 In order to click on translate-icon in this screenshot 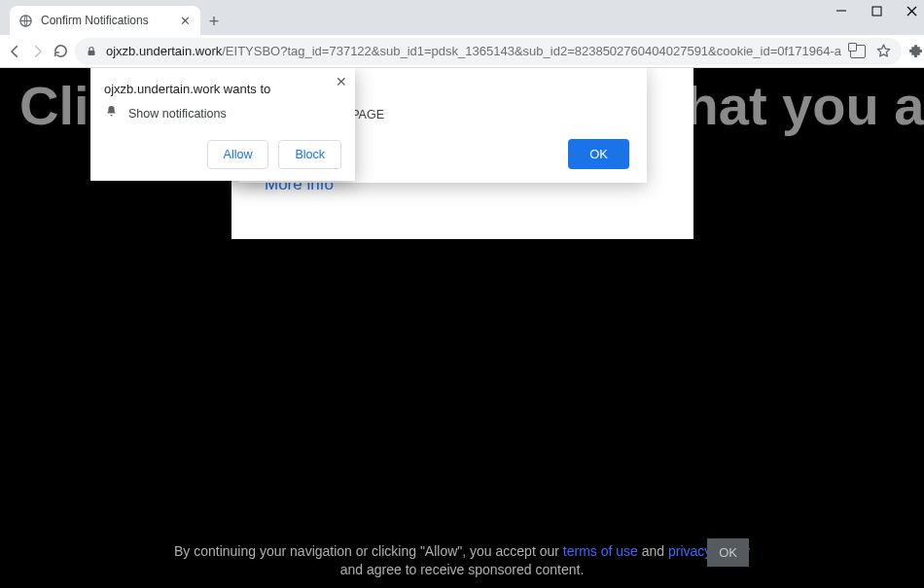, I will do `click(858, 52)`.